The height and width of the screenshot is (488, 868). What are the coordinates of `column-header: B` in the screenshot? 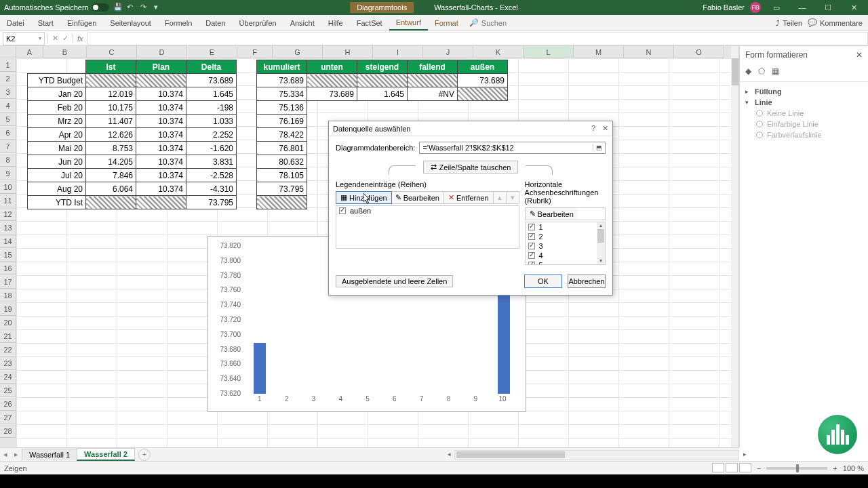 It's located at (65, 52).